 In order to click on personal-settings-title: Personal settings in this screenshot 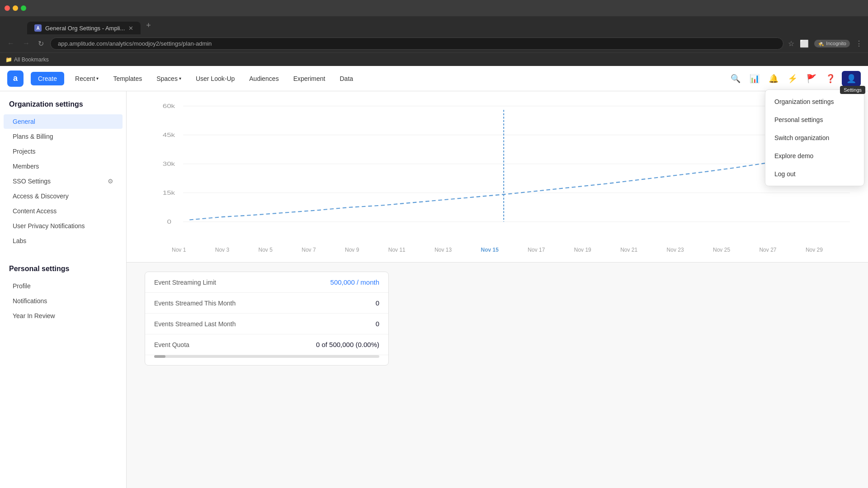, I will do `click(63, 269)`.